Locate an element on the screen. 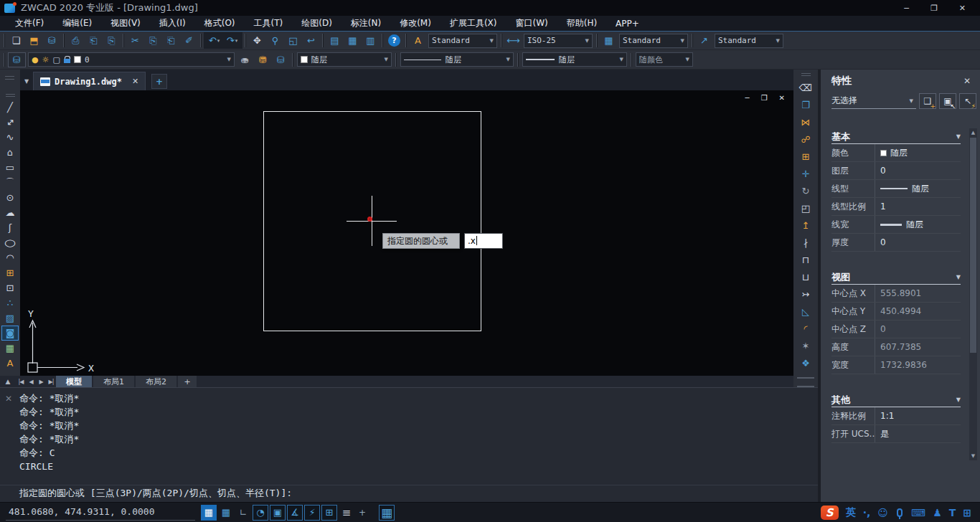 The height and width of the screenshot is (522, 980). ime-punctuation-icon: ·, is located at coordinates (867, 513).